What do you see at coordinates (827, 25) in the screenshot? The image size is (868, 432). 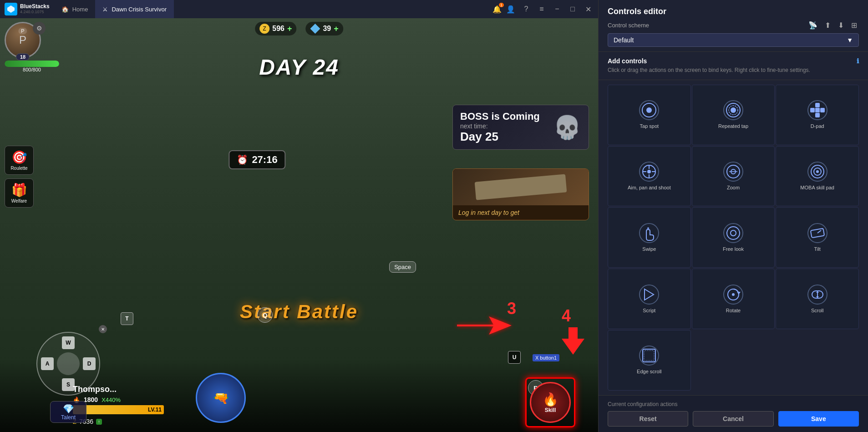 I see `scheme-export-icon: ⬆` at bounding box center [827, 25].